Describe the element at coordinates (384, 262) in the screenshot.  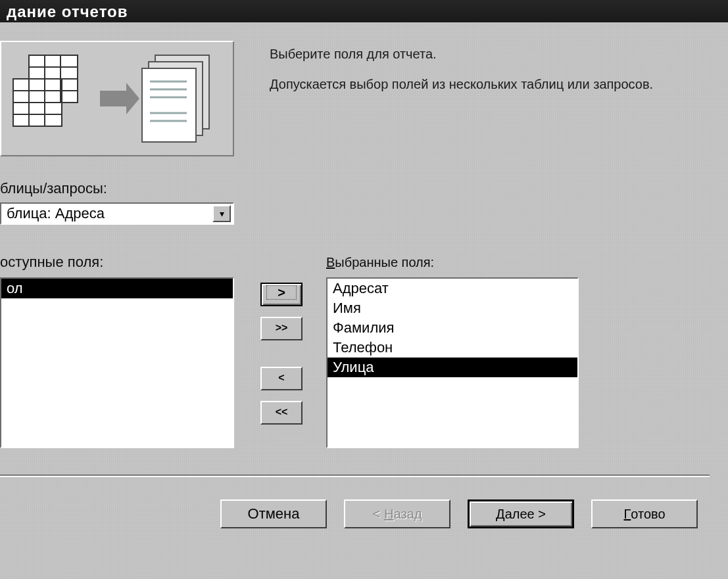
I see `selected-label-rest: ыбранные поля:` at that location.